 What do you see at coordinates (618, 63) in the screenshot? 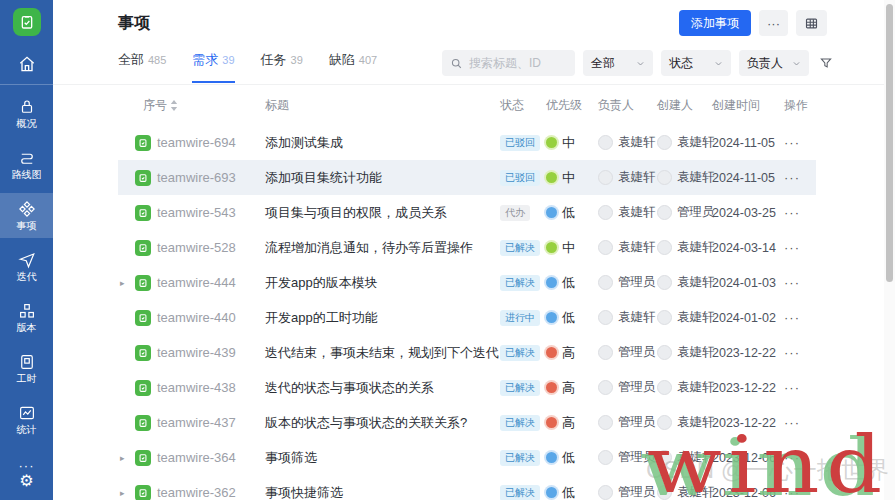
I see `filter-dropdown-all: 全部` at bounding box center [618, 63].